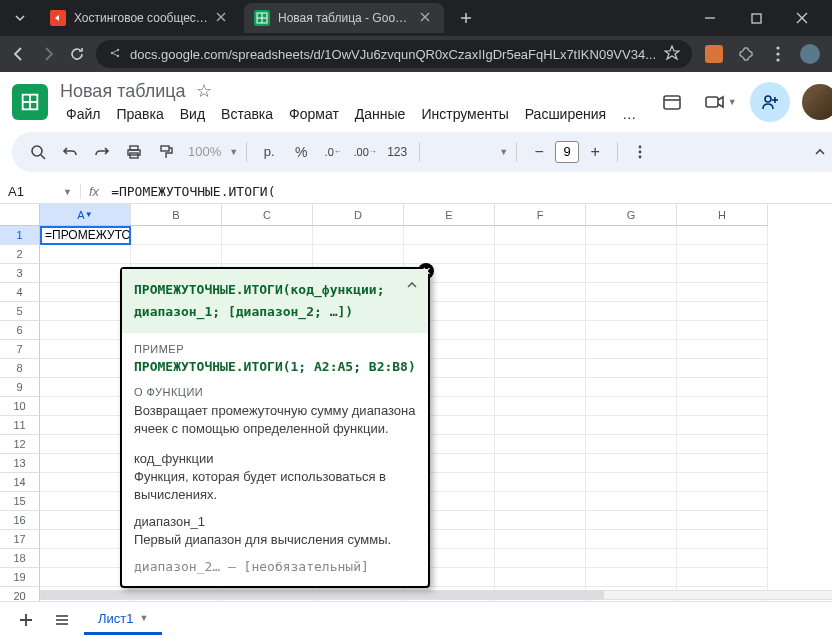  I want to click on decrease-decimal-button: .0←, so click(333, 152).